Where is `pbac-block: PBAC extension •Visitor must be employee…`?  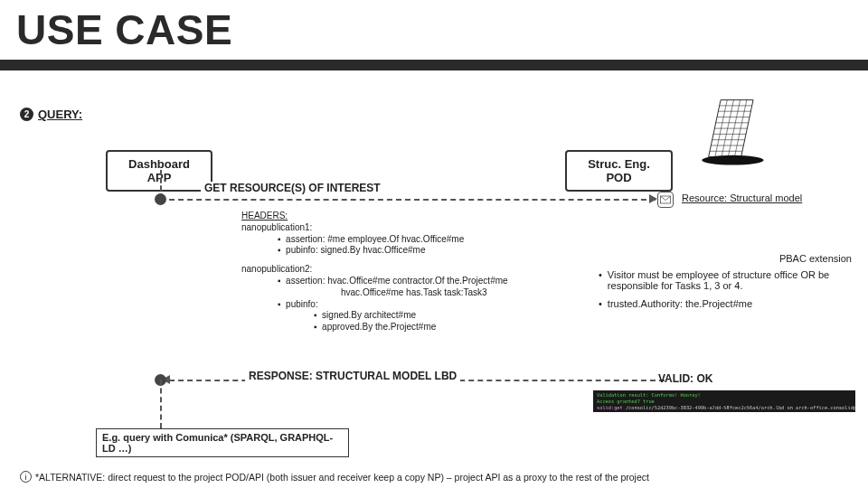
pbac-block: PBAC extension •Visitor must be employee… is located at coordinates (725, 285).